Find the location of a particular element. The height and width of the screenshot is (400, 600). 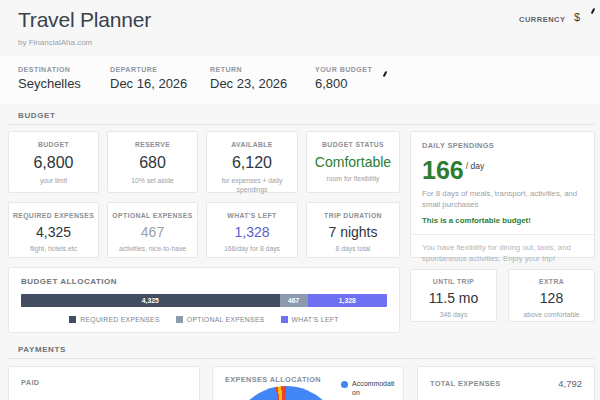

optional-expenses-label: OPTIONAL EXPENSES is located at coordinates (152, 216).